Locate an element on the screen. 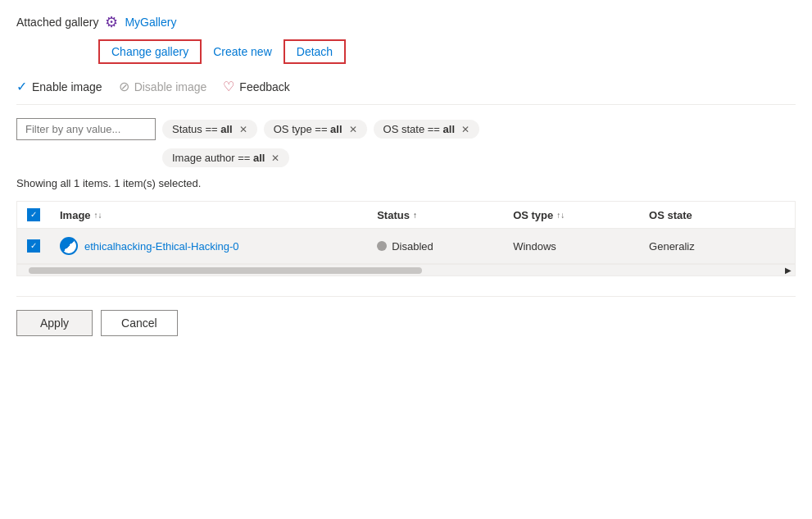 The width and height of the screenshot is (812, 519). osstate-column-header: OS state is located at coordinates (717, 215).